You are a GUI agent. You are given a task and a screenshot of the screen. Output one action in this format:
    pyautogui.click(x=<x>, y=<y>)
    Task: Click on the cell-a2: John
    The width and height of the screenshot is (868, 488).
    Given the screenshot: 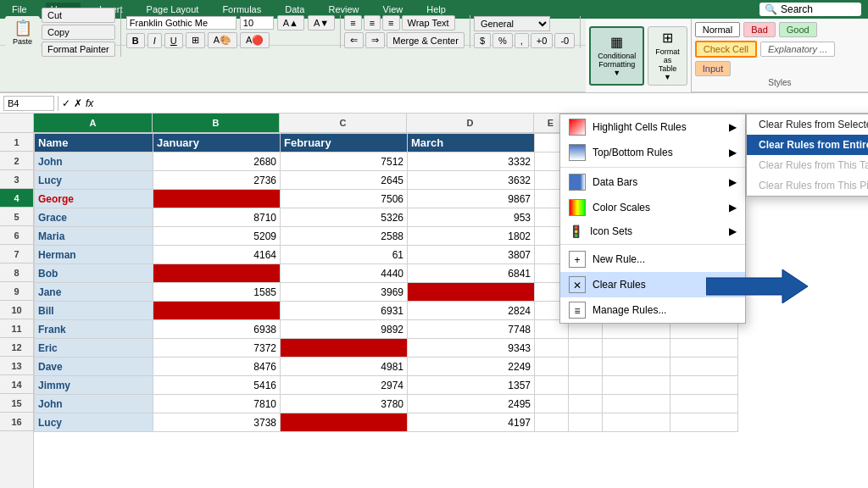 What is the action you would take?
    pyautogui.click(x=94, y=162)
    